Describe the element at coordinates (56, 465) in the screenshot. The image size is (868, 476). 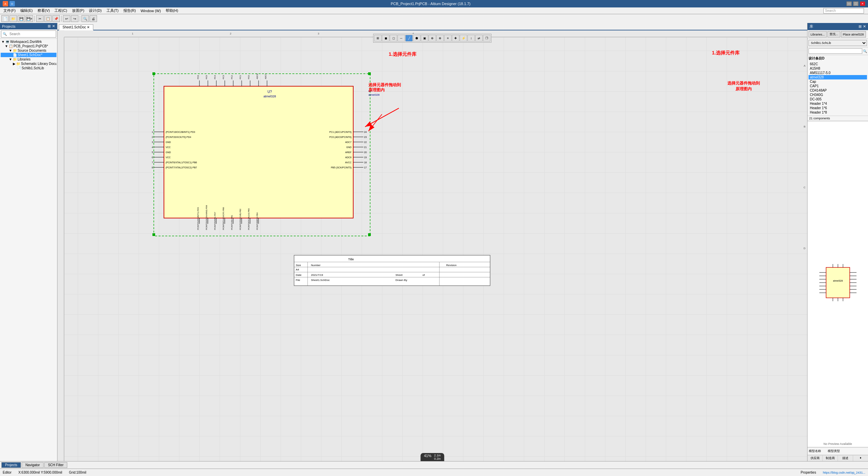
I see `tab-sch-filter: SCH Filter` at that location.